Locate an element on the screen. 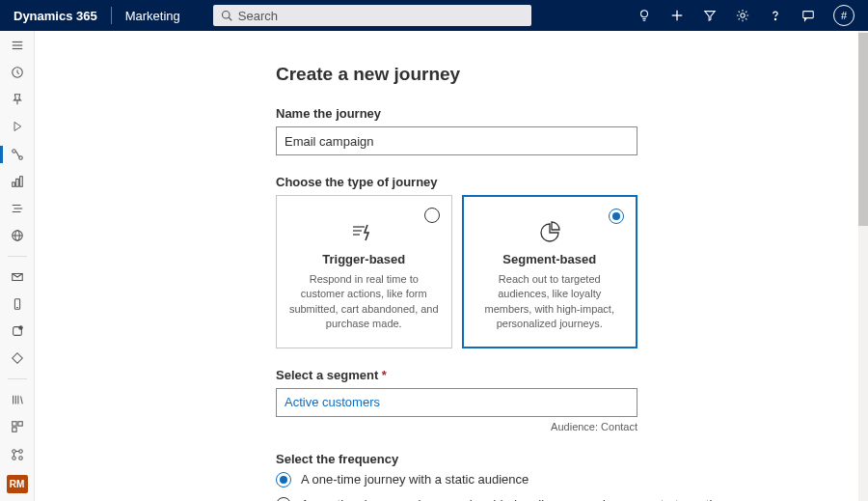 The height and width of the screenshot is (501, 868). trigger-icon is located at coordinates (365, 233).